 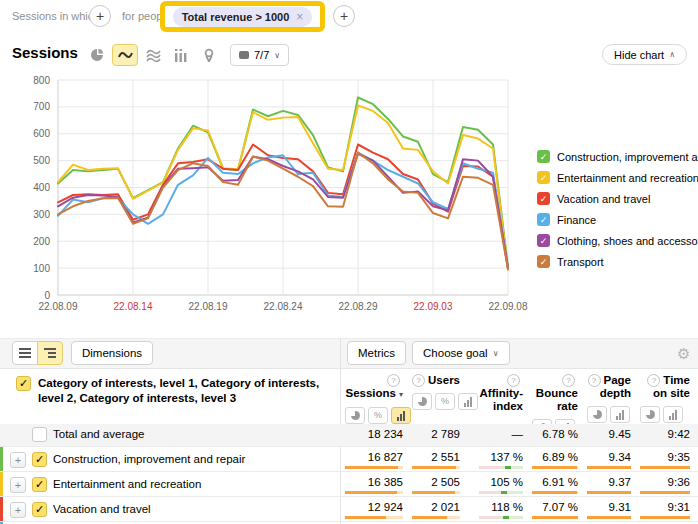 What do you see at coordinates (628, 241) in the screenshot?
I see `legend-label: Clothing, shoes and accessories` at bounding box center [628, 241].